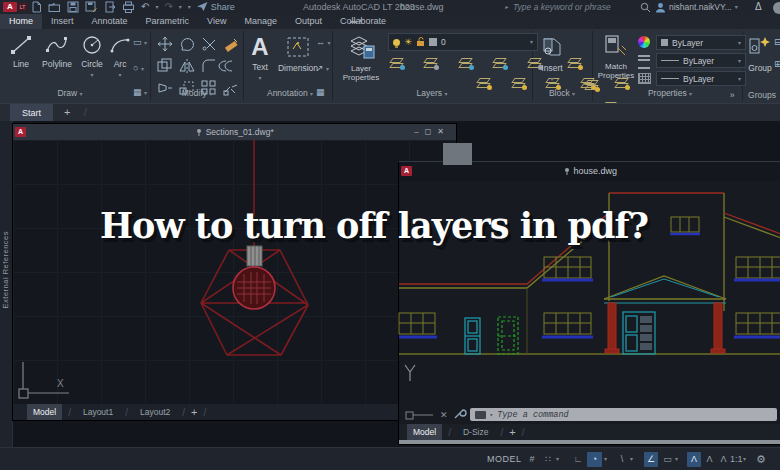 The width and height of the screenshot is (780, 470). Describe the element at coordinates (361, 58) in the screenshot. I see `layer-properties-button: Layer Properties` at that location.